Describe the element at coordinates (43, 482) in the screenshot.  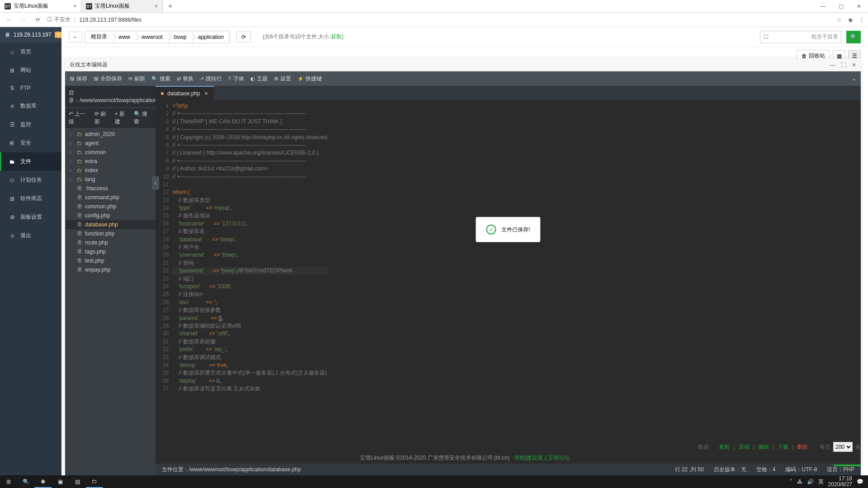
I see `chrome-icon: ◉` at that location.